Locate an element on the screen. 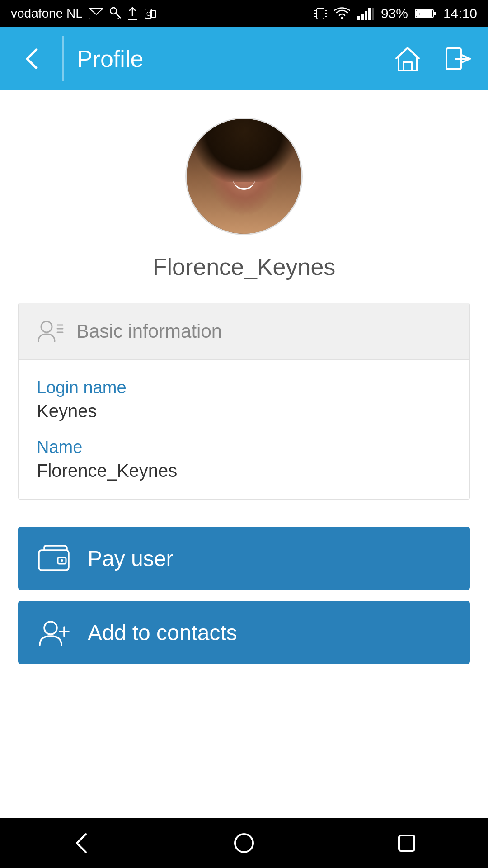 This screenshot has width=488, height=868. name-value: Florence_Keynes is located at coordinates (244, 471).